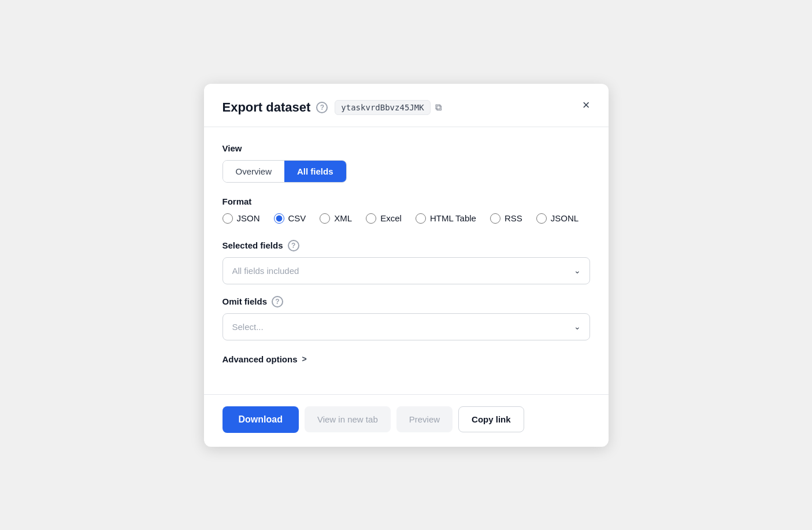 This screenshot has width=812, height=530. Describe the element at coordinates (406, 270) in the screenshot. I see `selected-fields-wrapper: All fields included ⌄` at that location.